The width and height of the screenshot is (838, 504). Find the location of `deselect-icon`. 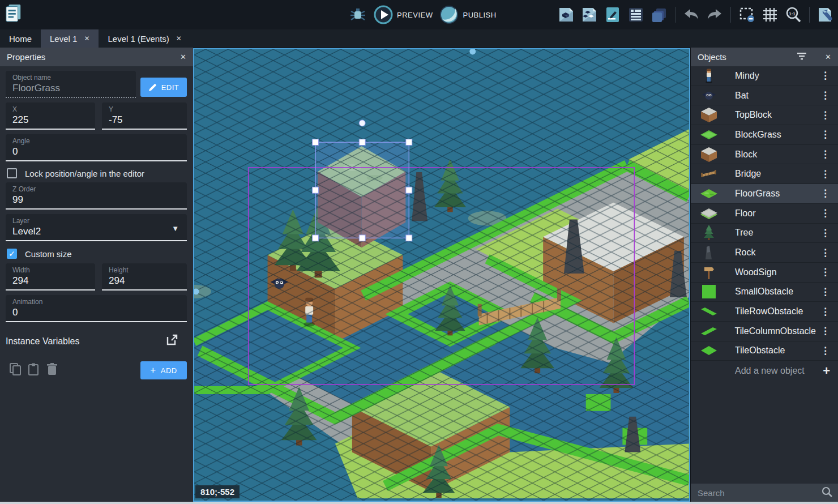

deselect-icon is located at coordinates (747, 15).